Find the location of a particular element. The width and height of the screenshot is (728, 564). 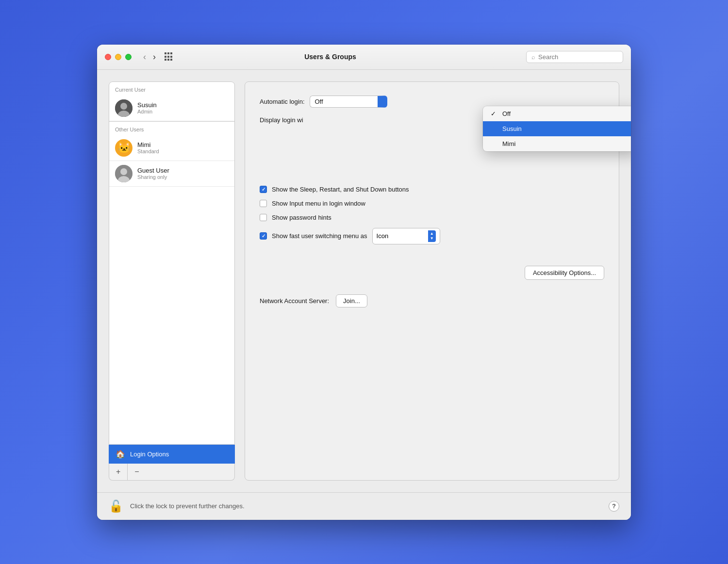

add-user-button: + is located at coordinates (118, 472).